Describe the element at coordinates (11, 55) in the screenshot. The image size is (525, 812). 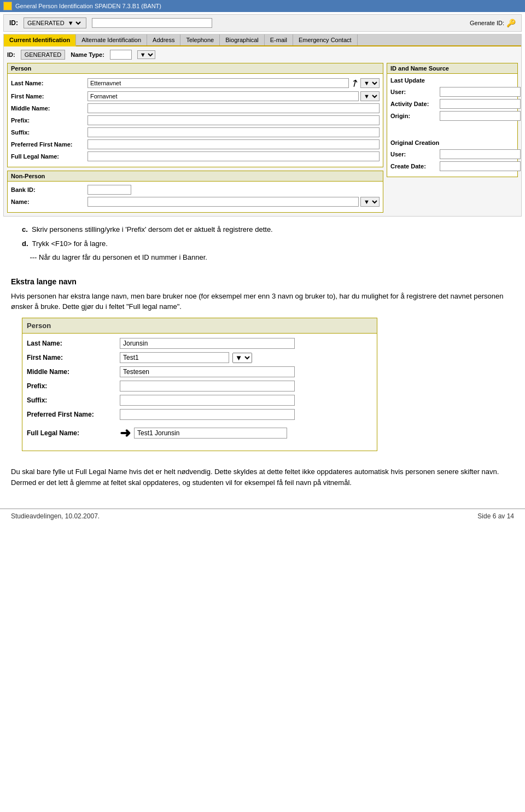
I see `form-id-label: ID:` at that location.